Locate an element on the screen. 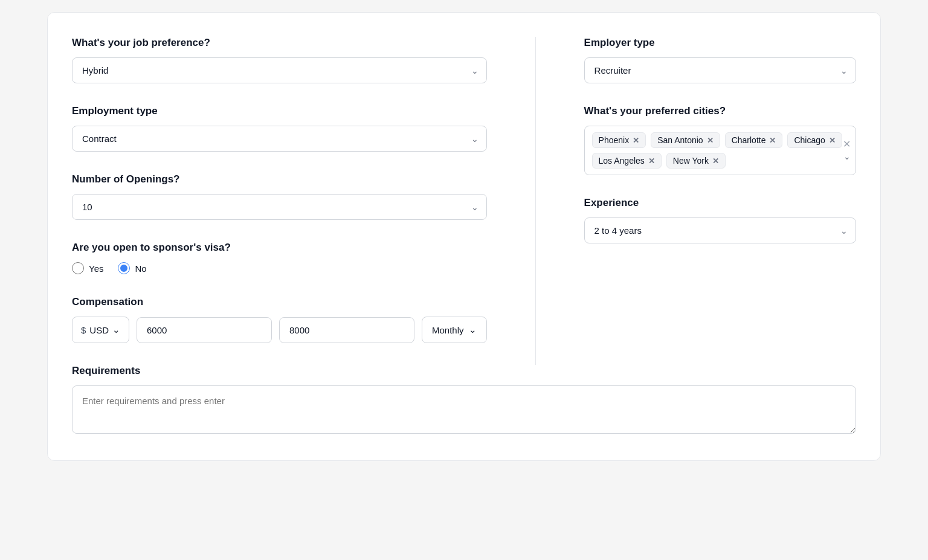 The image size is (928, 560). number-openings-select: 10 is located at coordinates (279, 207).